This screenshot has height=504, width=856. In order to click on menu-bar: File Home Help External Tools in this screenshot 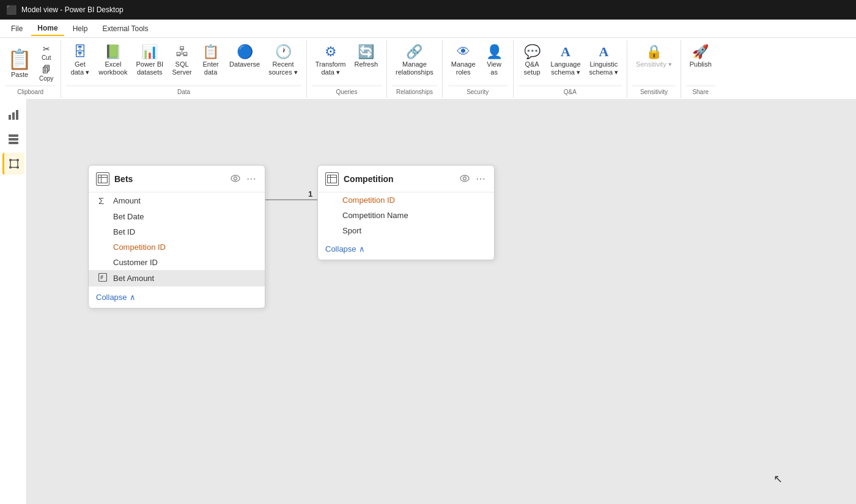, I will do `click(428, 29)`.